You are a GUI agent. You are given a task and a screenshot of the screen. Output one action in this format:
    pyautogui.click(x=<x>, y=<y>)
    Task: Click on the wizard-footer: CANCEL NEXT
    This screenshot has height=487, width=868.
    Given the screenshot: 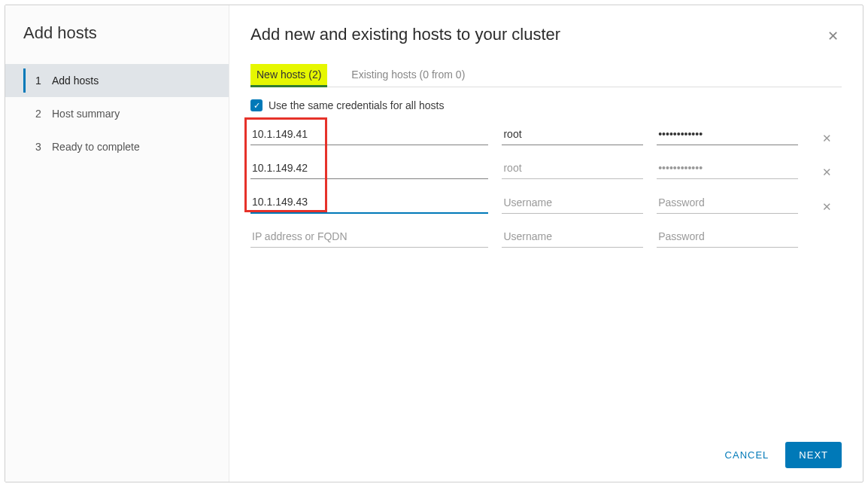 What is the action you would take?
    pyautogui.click(x=546, y=449)
    